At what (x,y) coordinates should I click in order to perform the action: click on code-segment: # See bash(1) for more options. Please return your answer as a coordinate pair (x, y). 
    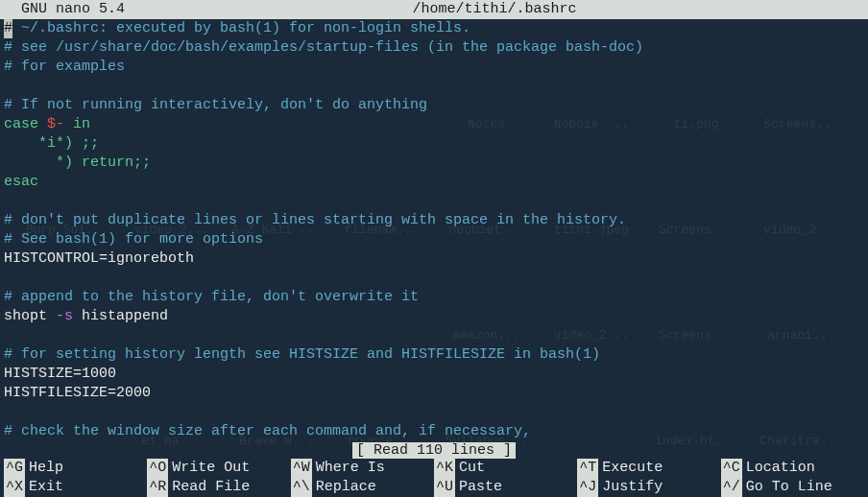
    Looking at the image, I should click on (133, 240).